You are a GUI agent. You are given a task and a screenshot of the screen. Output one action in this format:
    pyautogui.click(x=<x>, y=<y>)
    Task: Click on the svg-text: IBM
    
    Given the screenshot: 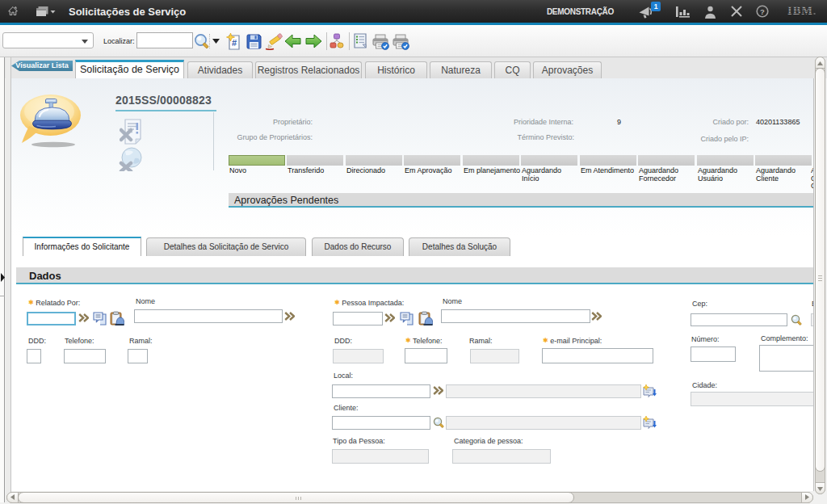 What is the action you would take?
    pyautogui.click(x=800, y=10)
    